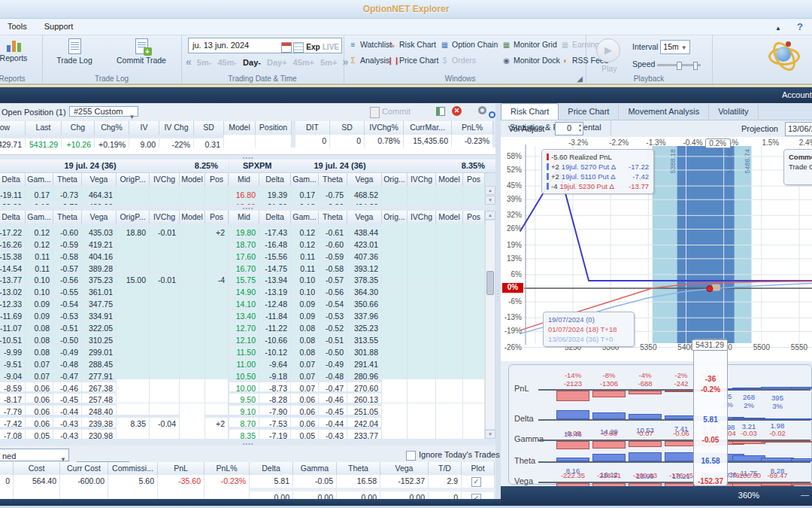 This screenshot has height=508, width=812. What do you see at coordinates (357, 421) in the screenshot?
I see `chain-right-row: 8.70-7.530.06-0.44242.04` at bounding box center [357, 421].